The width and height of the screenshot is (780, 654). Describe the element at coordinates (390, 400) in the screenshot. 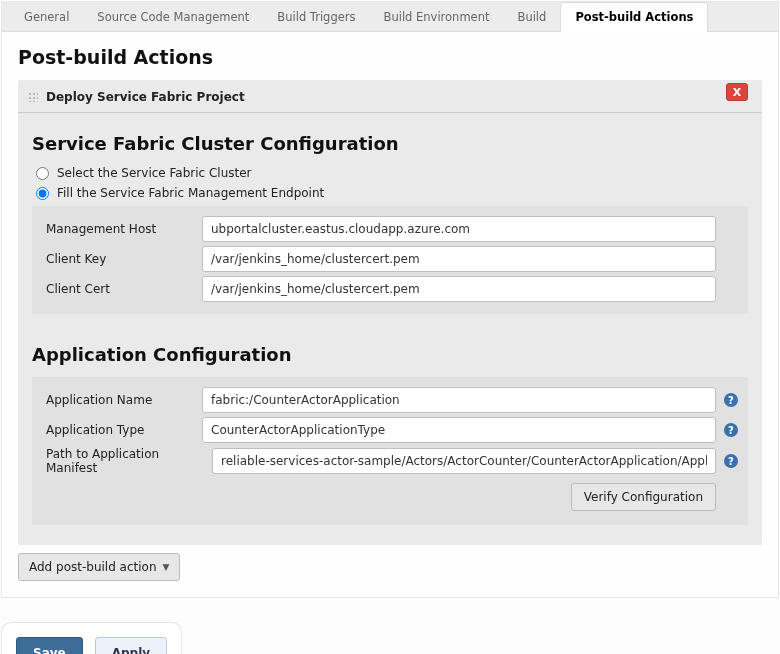

I see `field-application-name: Application Name ?` at that location.